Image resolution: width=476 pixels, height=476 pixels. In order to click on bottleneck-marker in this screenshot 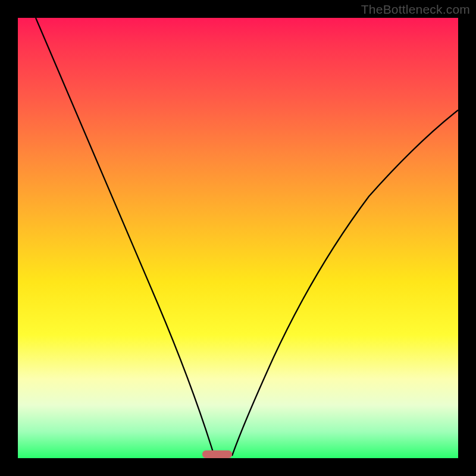, I will do `click(217, 455)`.